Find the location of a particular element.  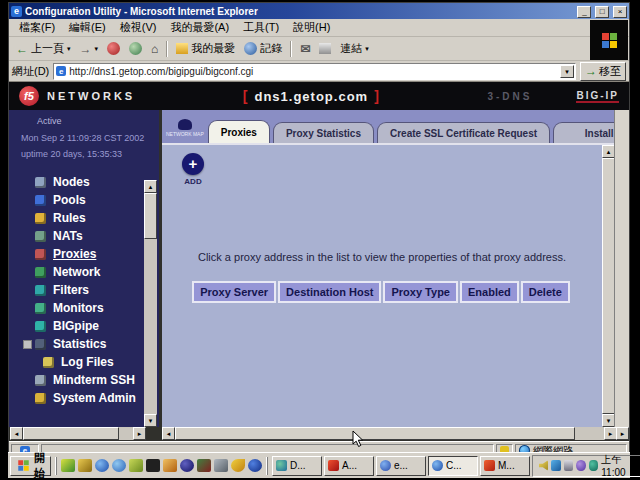

history-button: 記錄 is located at coordinates (263, 48).